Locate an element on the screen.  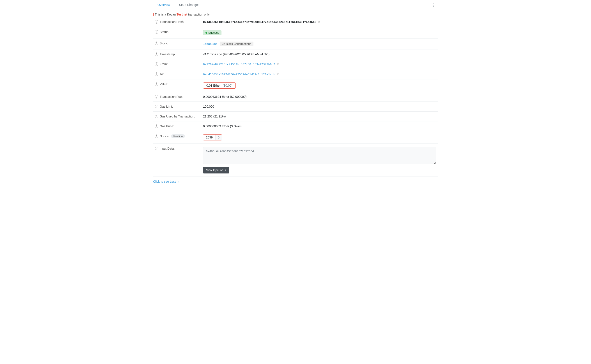
alert-testnet: Testnet is located at coordinates (182, 14).